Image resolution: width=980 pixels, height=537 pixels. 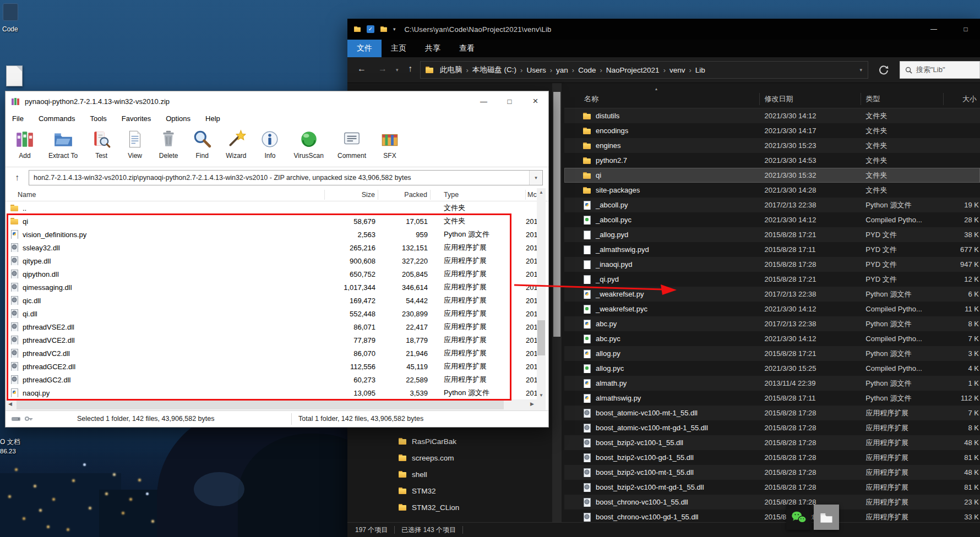 What do you see at coordinates (18, 119) in the screenshot?
I see `menu-item: File` at bounding box center [18, 119].